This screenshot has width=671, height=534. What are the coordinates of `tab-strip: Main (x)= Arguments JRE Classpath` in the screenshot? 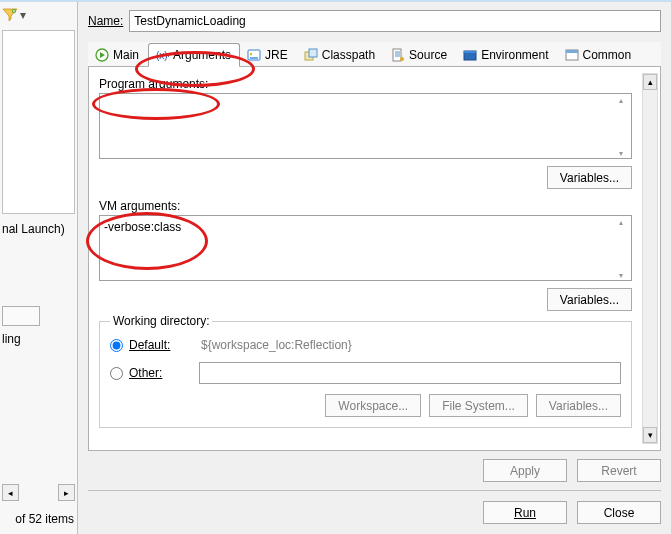 It's located at (374, 54).